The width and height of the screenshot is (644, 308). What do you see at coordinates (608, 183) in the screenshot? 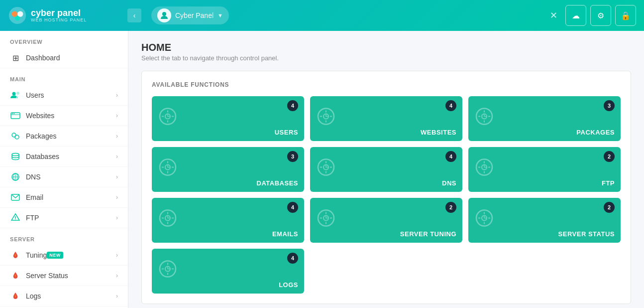
I see `tile-label-ftp: FTP` at bounding box center [608, 183].